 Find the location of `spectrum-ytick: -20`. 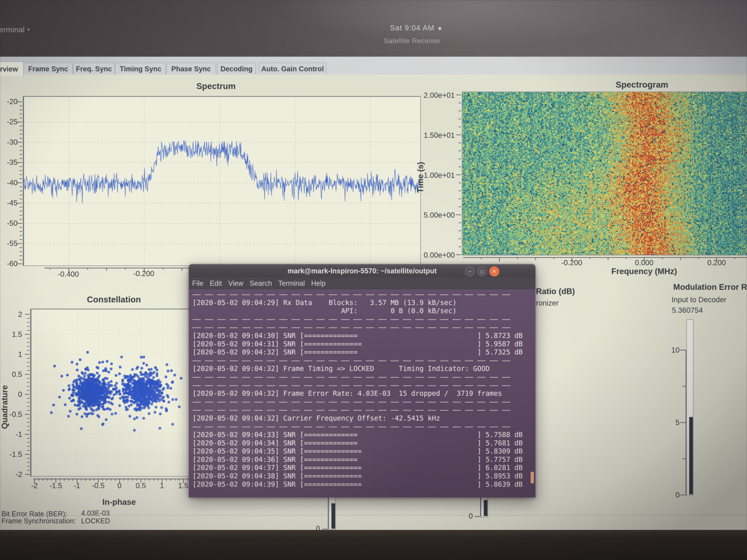

spectrum-ytick: -20 is located at coordinates (9, 102).